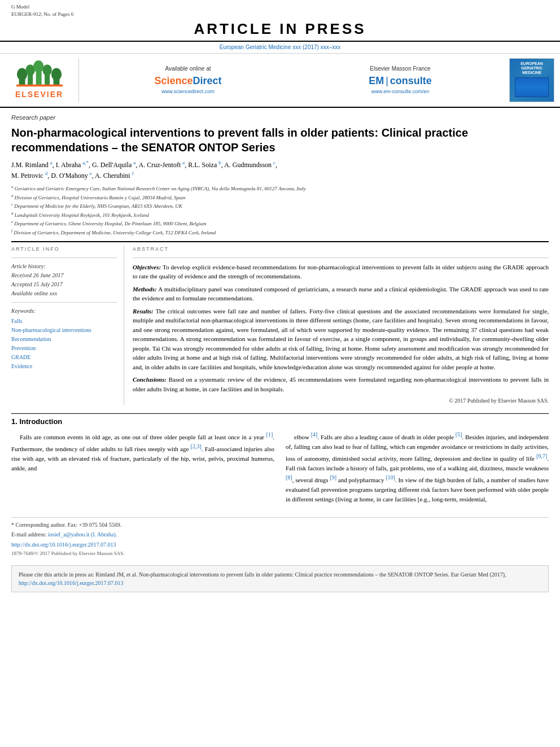 The width and height of the screenshot is (560, 747). What do you see at coordinates (341, 339) in the screenshot?
I see `abstract-results: Results: The critical outcomes were fall…` at bounding box center [341, 339].